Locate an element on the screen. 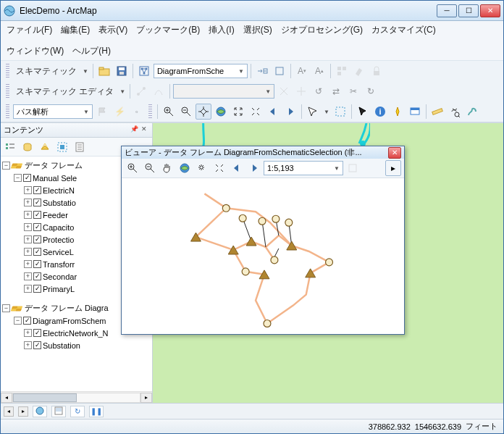 Image resolution: width=504 pixels, height=434 pixels. diagram-combo: DiagramFromSche▼ is located at coordinates (201, 71).